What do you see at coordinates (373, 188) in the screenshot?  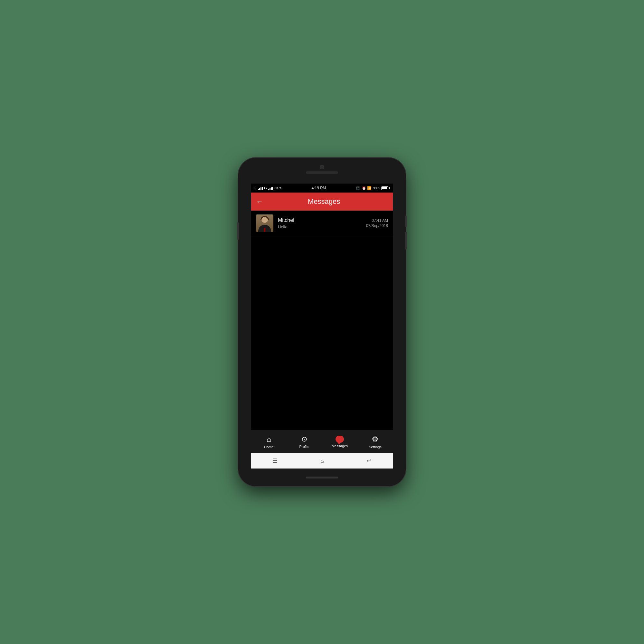 I see `status-right: 📳 ⏰ 📶 99%` at bounding box center [373, 188].